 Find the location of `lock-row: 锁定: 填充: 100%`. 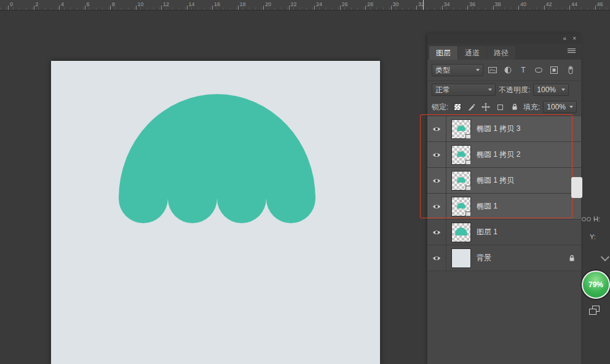

lock-row: 锁定: 填充: 100% is located at coordinates (504, 107).